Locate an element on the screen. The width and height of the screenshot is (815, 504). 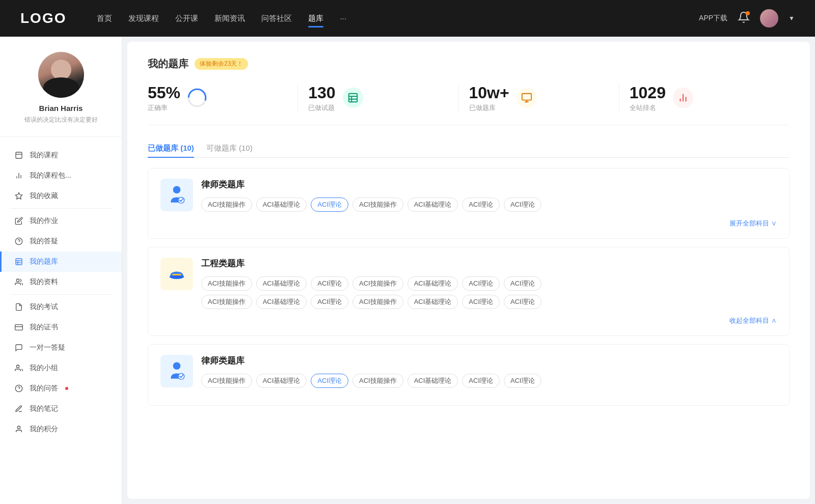
sidebar-item-my-exam: 我的考试 is located at coordinates (61, 307).